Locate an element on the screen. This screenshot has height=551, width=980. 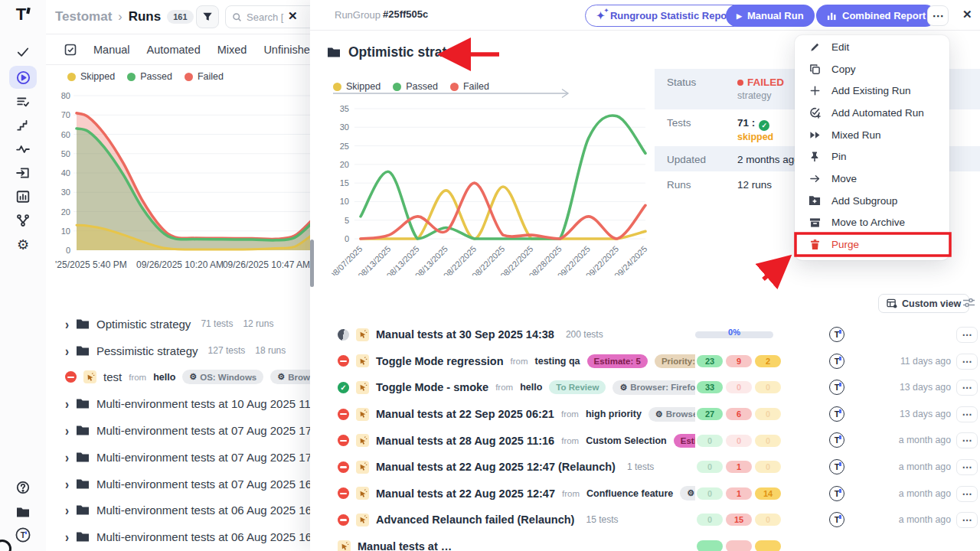
menu-item-copy: Copy is located at coordinates (872, 69).